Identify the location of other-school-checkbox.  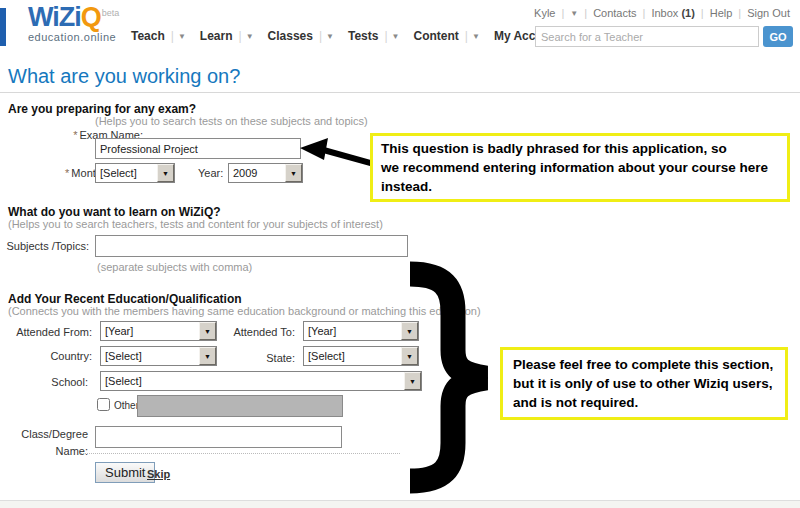
(104, 404).